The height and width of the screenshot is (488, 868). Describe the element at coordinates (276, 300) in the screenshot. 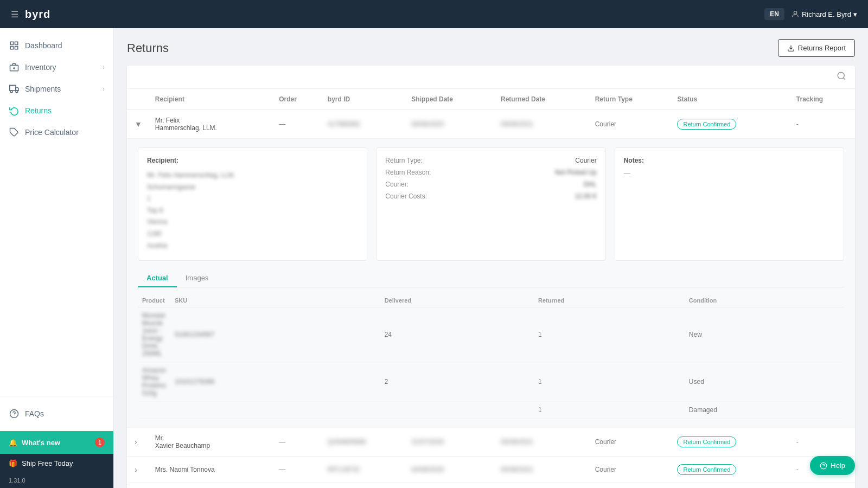

I see `products-col-sku: SKU` at that location.